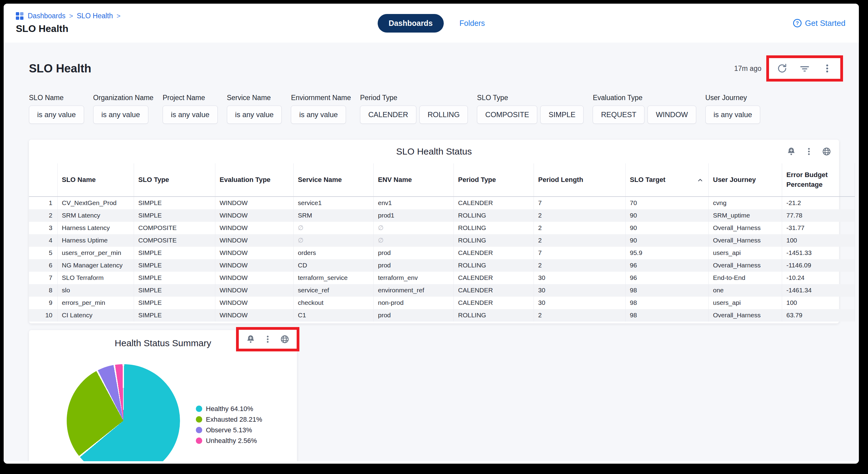 Image resolution: width=868 pixels, height=474 pixels. What do you see at coordinates (442, 315) in the screenshot?
I see `table-row: 10CI LatencySIMPLEWINDOWC1prodROLLING298…` at bounding box center [442, 315].